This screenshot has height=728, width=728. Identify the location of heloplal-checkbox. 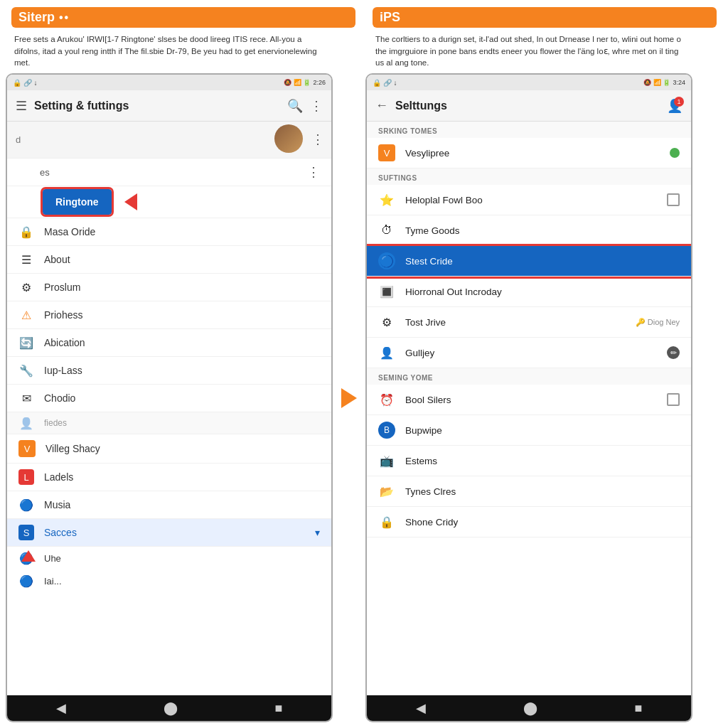
(673, 200).